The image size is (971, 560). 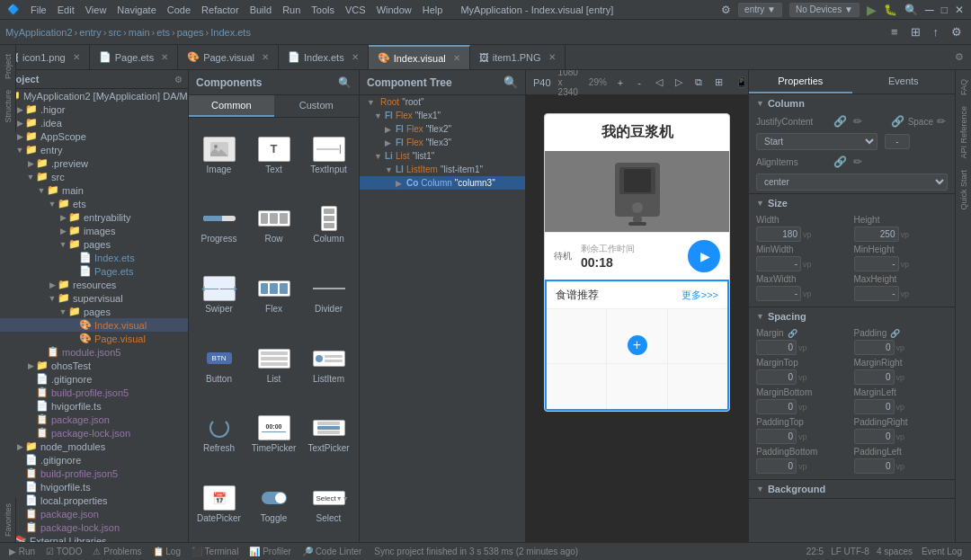 I want to click on tree-resources: ▶ 📁 resources, so click(x=94, y=284).